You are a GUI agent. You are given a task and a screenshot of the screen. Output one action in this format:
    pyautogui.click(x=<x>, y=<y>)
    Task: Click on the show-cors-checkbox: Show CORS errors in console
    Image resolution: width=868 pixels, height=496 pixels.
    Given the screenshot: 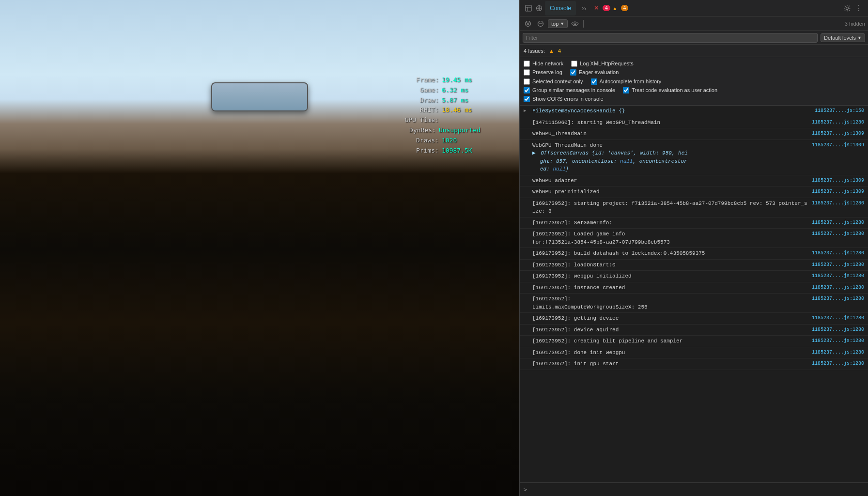 What is the action you would take?
    pyautogui.click(x=564, y=99)
    